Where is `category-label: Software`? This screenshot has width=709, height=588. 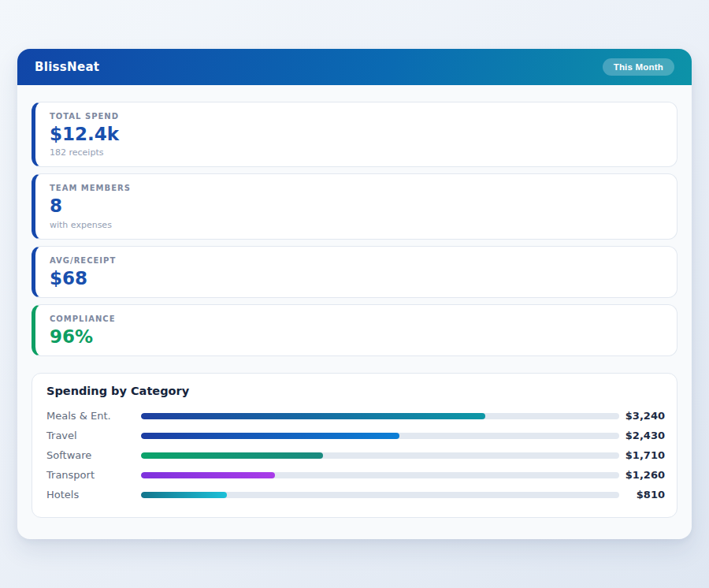 category-label: Software is located at coordinates (94, 456).